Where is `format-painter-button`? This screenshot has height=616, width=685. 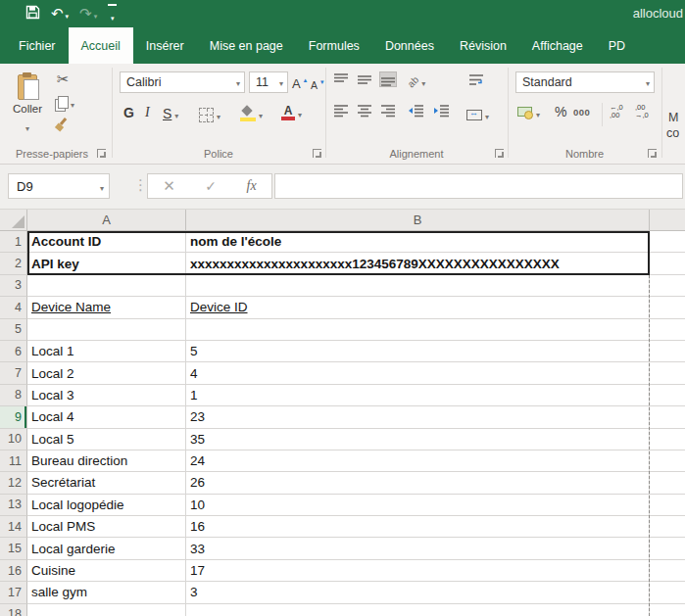 format-painter-button is located at coordinates (62, 124).